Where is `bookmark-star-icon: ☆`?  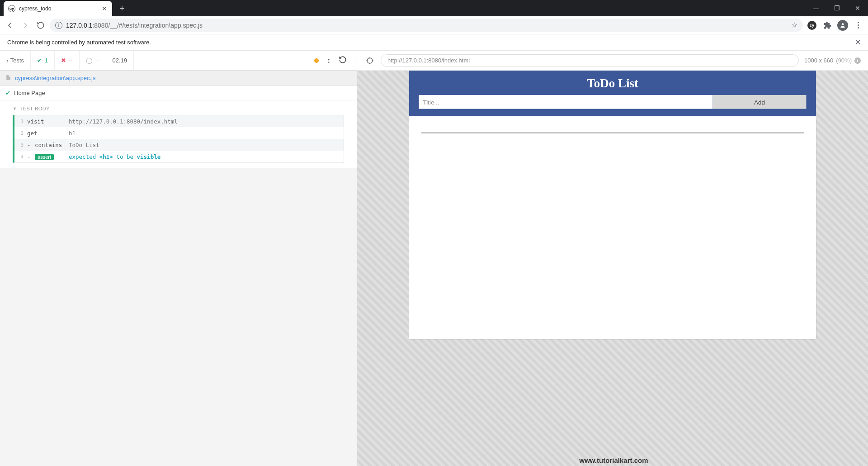 bookmark-star-icon: ☆ is located at coordinates (794, 25).